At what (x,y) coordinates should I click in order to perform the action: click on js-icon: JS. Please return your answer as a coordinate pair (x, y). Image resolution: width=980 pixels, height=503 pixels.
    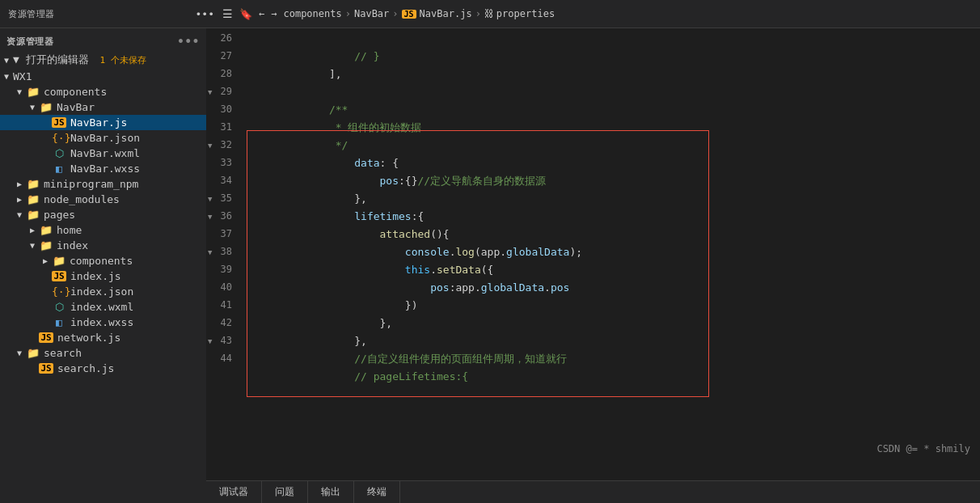
    Looking at the image, I should click on (59, 123).